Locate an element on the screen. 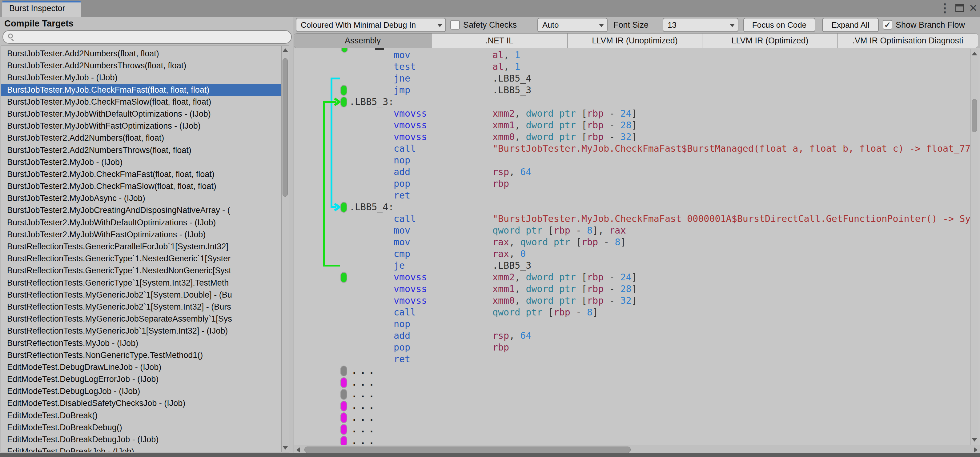  list-item: EditModeTest.DebugDrawLineJob - (IJob) is located at coordinates (141, 367).